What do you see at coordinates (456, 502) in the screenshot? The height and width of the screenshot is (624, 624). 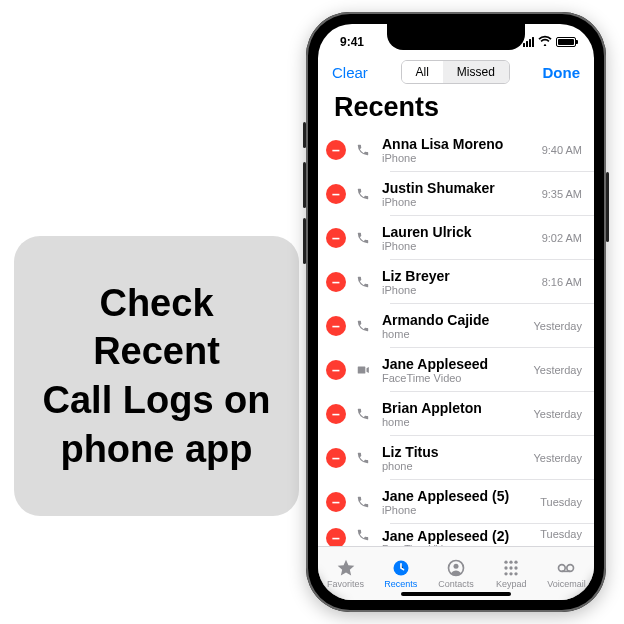 I see `call-row: –Jane Appleseed (5)iPhoneTuesday` at bounding box center [456, 502].